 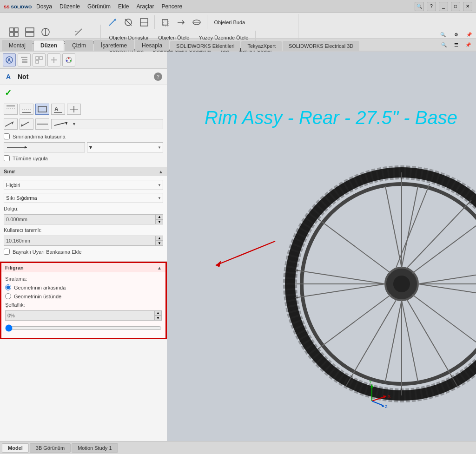 What do you see at coordinates (159, 222) in the screenshot?
I see `dolgu-spin-down: ▼` at bounding box center [159, 222].